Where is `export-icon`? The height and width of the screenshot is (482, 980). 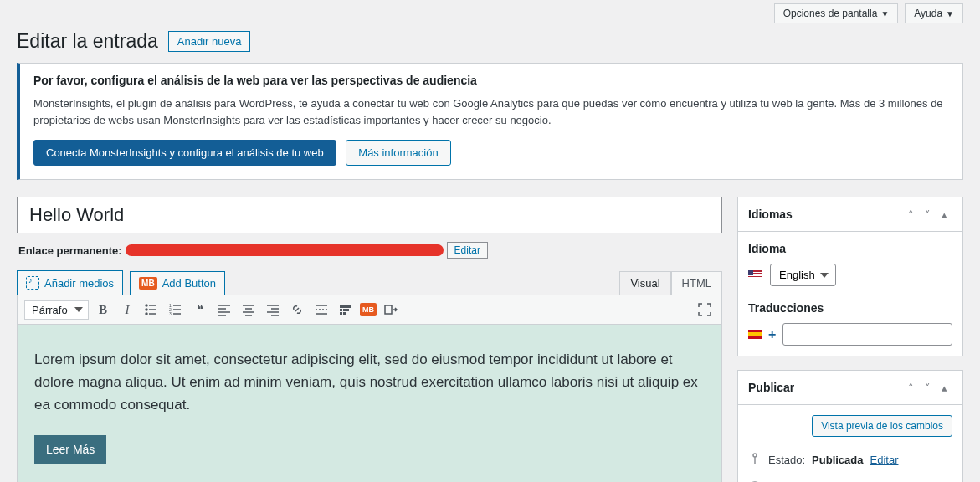
export-icon is located at coordinates (391, 310).